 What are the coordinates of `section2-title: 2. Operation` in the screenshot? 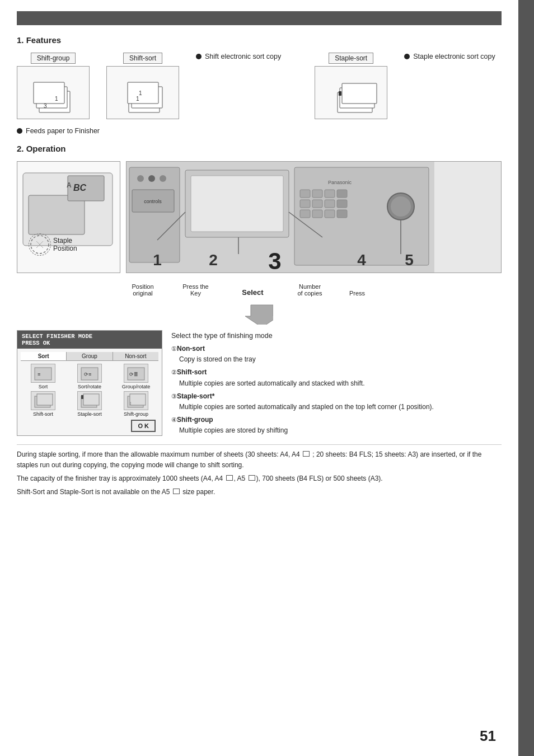 It's located at (259, 149).